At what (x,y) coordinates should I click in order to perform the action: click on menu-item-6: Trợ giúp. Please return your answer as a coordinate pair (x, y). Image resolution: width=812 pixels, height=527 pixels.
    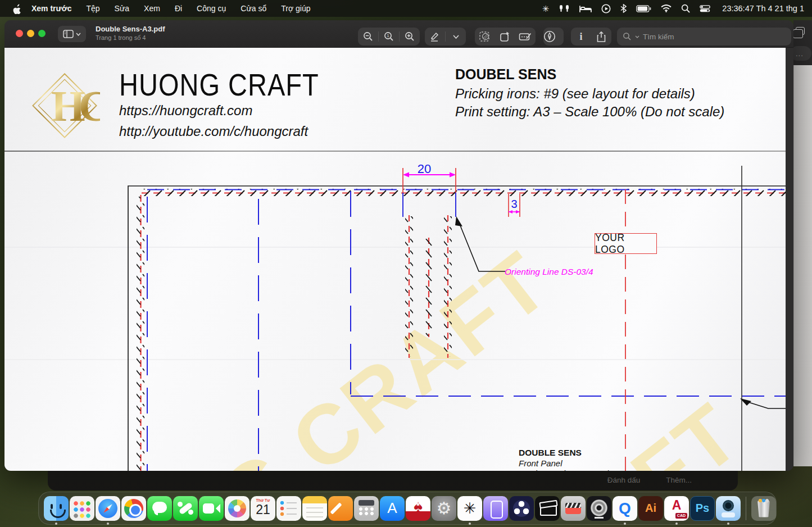
    Looking at the image, I should click on (296, 8).